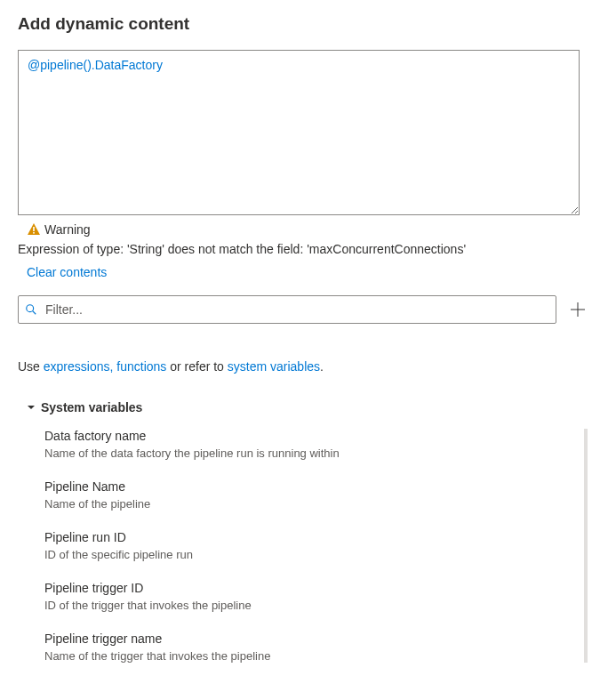 Image resolution: width=600 pixels, height=700 pixels. What do you see at coordinates (586, 546) in the screenshot?
I see `scrollbar` at bounding box center [586, 546].